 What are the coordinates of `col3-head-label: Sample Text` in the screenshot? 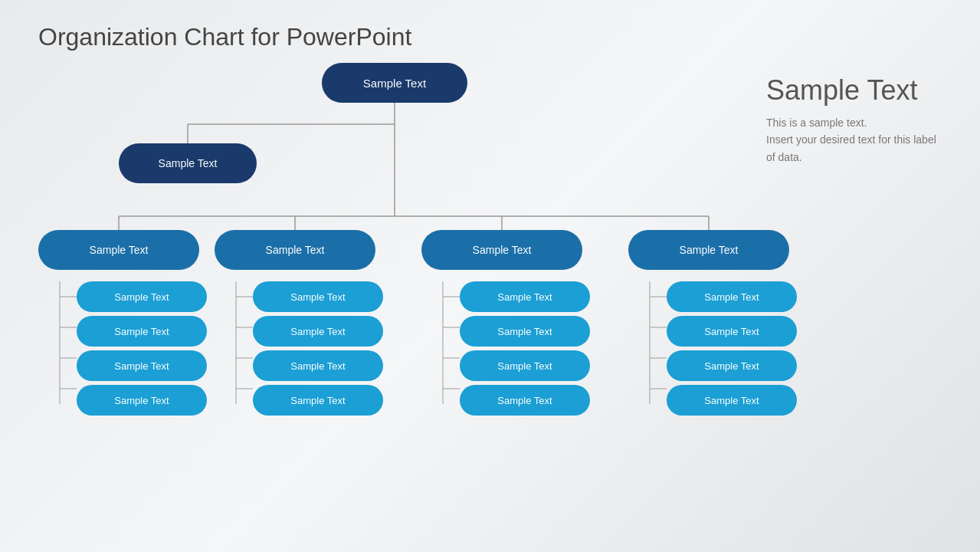 It's located at (502, 250).